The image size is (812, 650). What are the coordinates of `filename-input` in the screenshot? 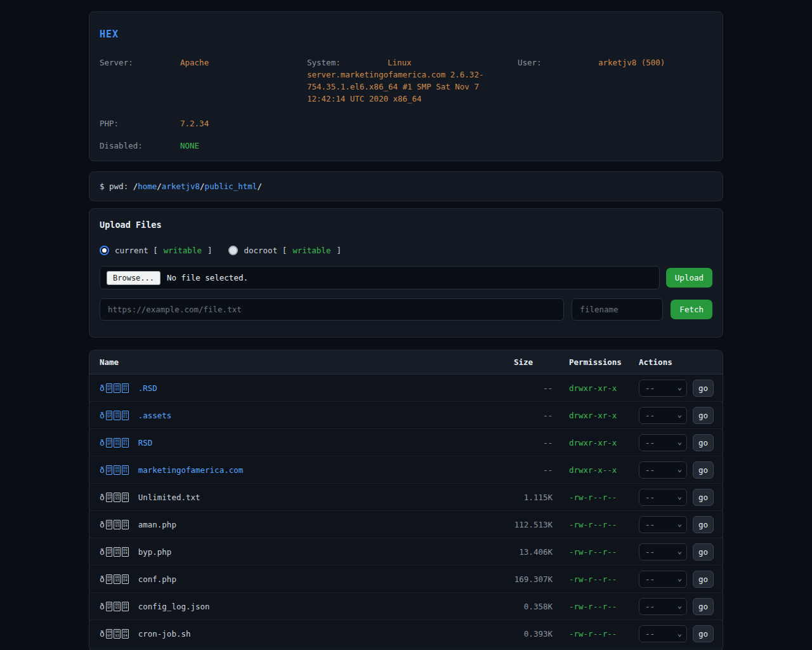 It's located at (617, 310).